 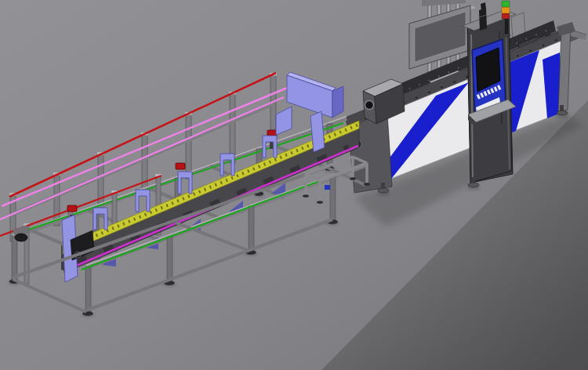 I want to click on signal-pole, so click(x=506, y=27).